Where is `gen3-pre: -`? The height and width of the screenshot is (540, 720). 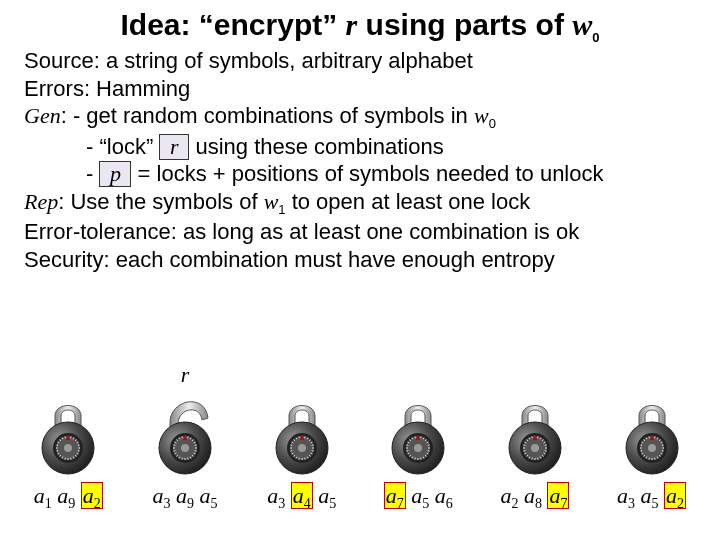 gen3-pre: - is located at coordinates (92, 174).